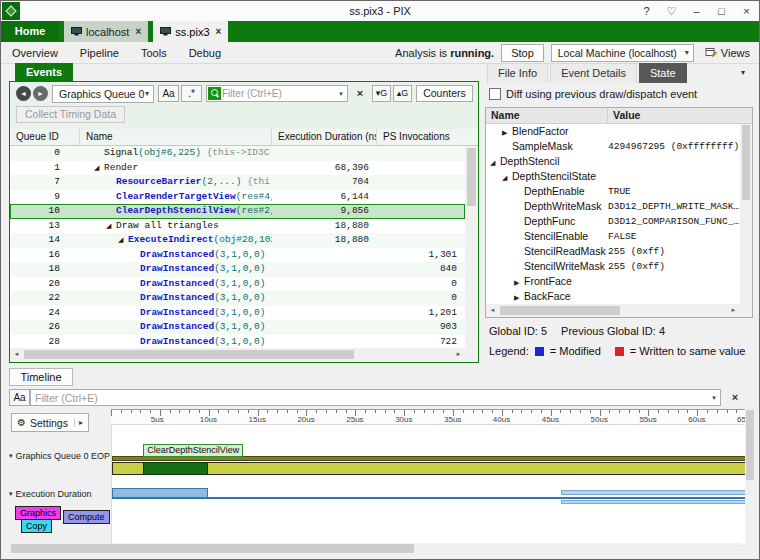 This screenshot has width=760, height=560. What do you see at coordinates (238, 328) in the screenshot?
I see `event-row: 26DrawInstanced(3,1,0,0)903` at bounding box center [238, 328].